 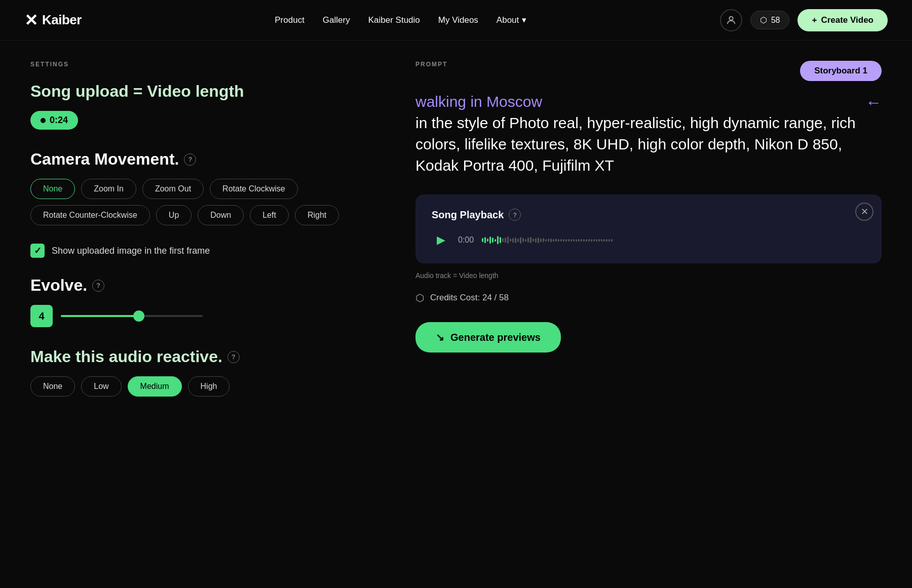 What do you see at coordinates (290, 20) in the screenshot?
I see `nav-product: Product` at bounding box center [290, 20].